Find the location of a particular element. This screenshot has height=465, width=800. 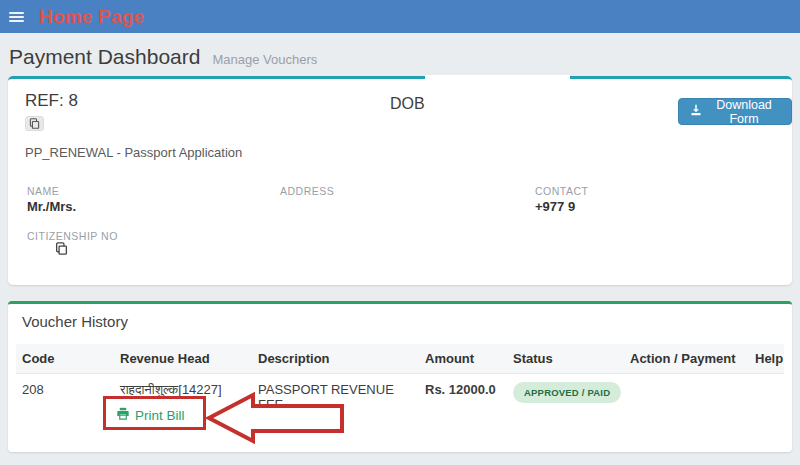

page-subtitle: Manage Vouchers is located at coordinates (264, 60).